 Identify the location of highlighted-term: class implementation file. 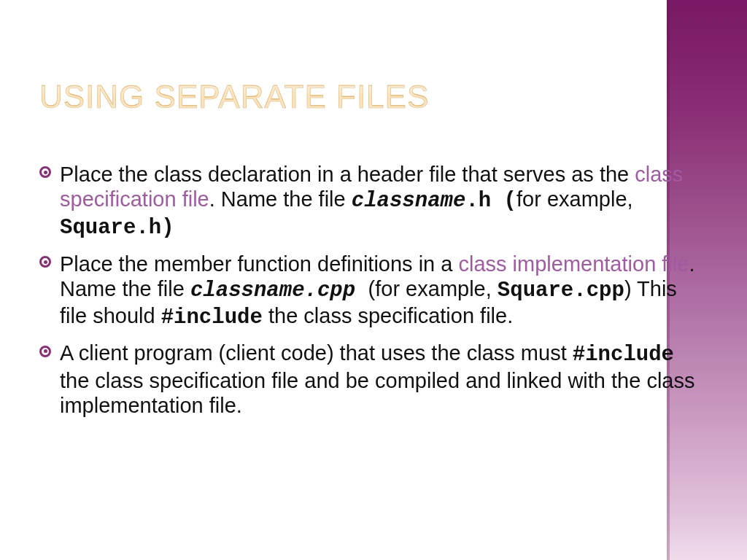
(573, 264).